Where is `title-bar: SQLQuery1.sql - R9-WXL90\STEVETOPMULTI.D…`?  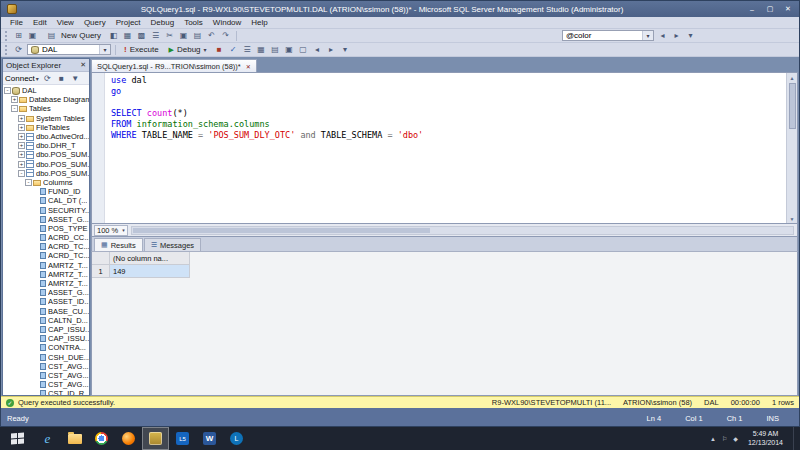 title-bar: SQLQuery1.sql - R9-WXL90\STEVETOPMULTI.D… is located at coordinates (400, 9).